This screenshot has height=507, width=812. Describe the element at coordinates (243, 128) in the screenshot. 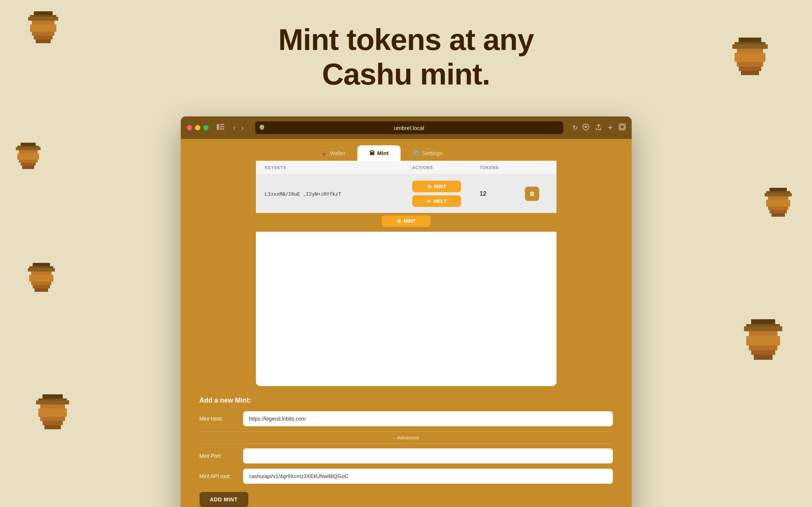

I see `forward-button: ›` at that location.